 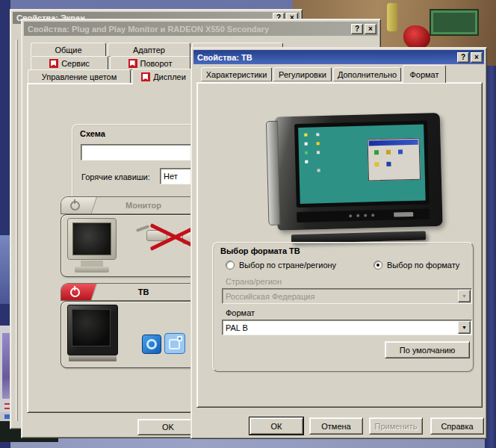 I want to click on format-combobox: PAL B ▼, so click(x=347, y=327).